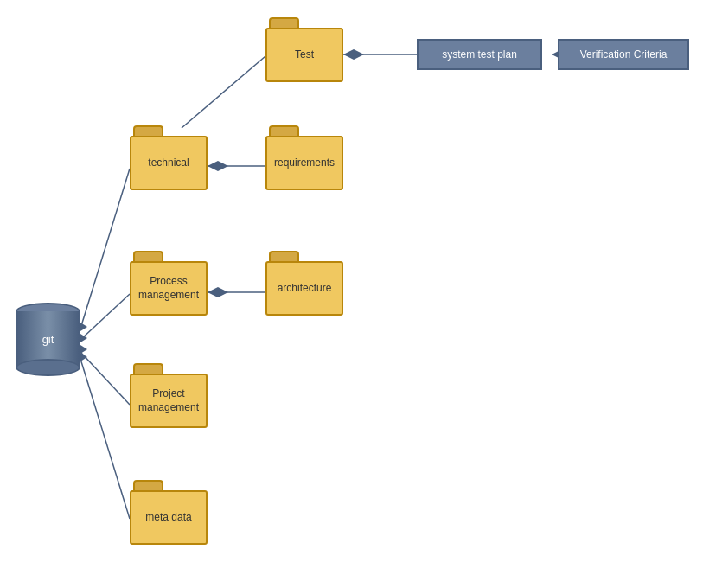 The image size is (703, 588). I want to click on test-folder-body: Test, so click(304, 55).